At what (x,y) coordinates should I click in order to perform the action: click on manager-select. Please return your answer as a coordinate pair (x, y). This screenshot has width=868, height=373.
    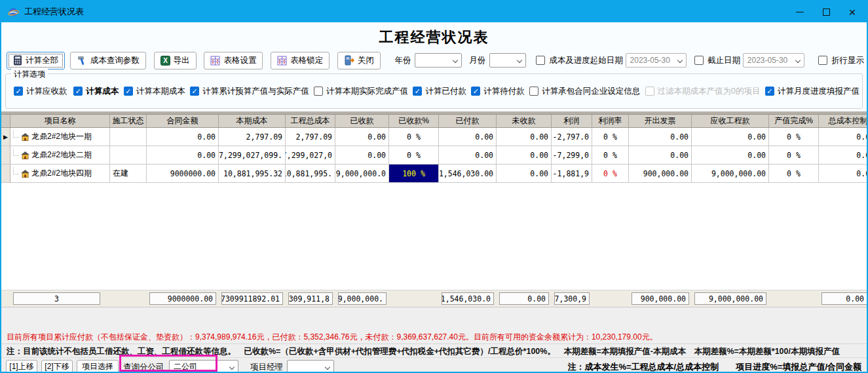
    Looking at the image, I should click on (311, 366).